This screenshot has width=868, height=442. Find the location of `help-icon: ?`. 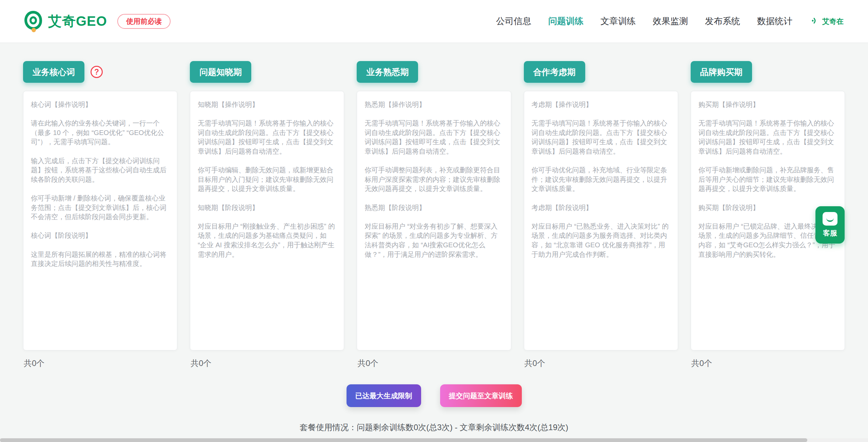

help-icon: ? is located at coordinates (97, 72).